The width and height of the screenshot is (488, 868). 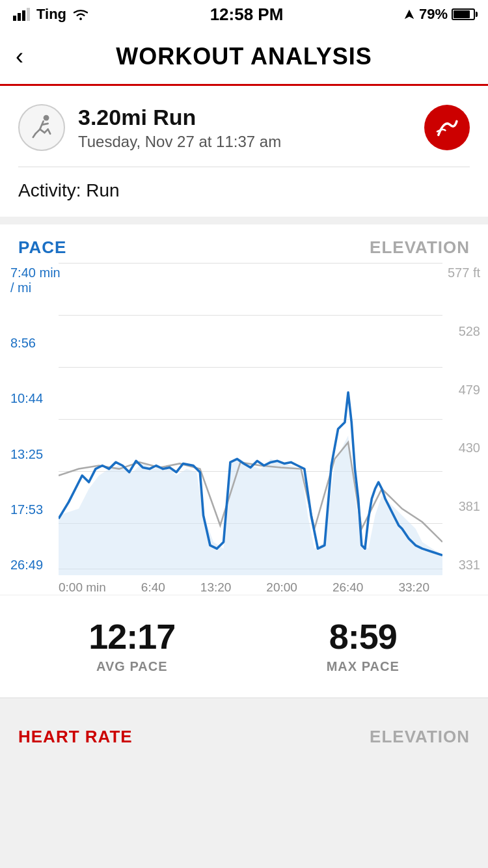 What do you see at coordinates (414, 588) in the screenshot?
I see `x-label-5: 33:20` at bounding box center [414, 588].